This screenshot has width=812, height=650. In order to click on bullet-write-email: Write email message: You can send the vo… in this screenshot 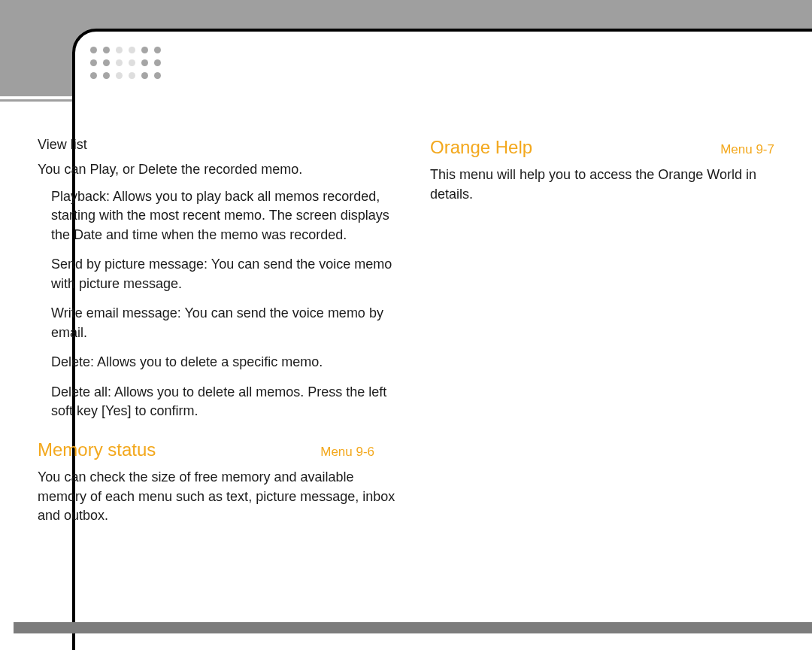, I will do `click(223, 323)`.